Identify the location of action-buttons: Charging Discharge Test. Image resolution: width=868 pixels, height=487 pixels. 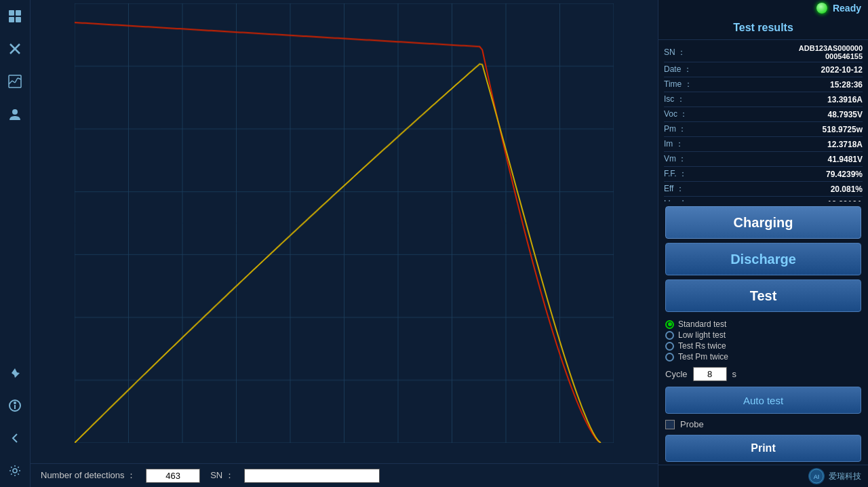
(764, 259).